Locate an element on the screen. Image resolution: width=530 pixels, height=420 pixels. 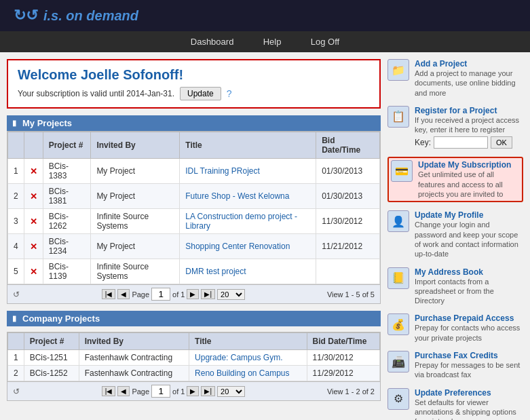
key-label: Key: is located at coordinates (423, 142).